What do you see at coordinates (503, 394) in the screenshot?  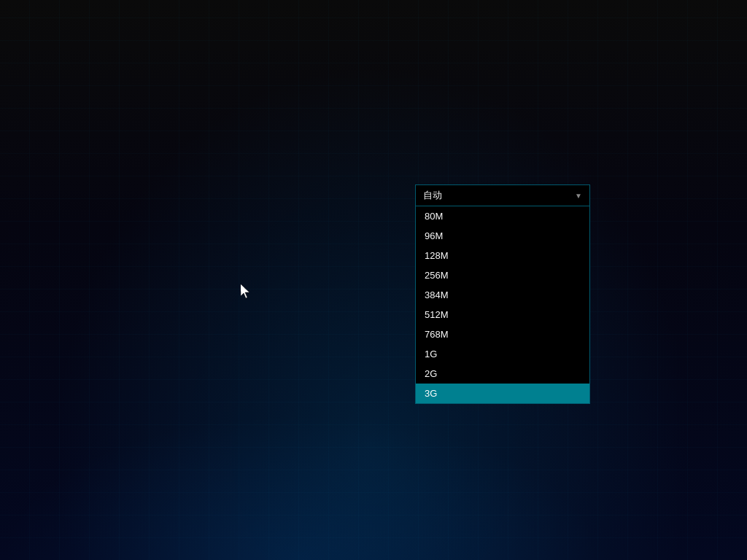 I see `option-3g: 3G` at bounding box center [503, 394].